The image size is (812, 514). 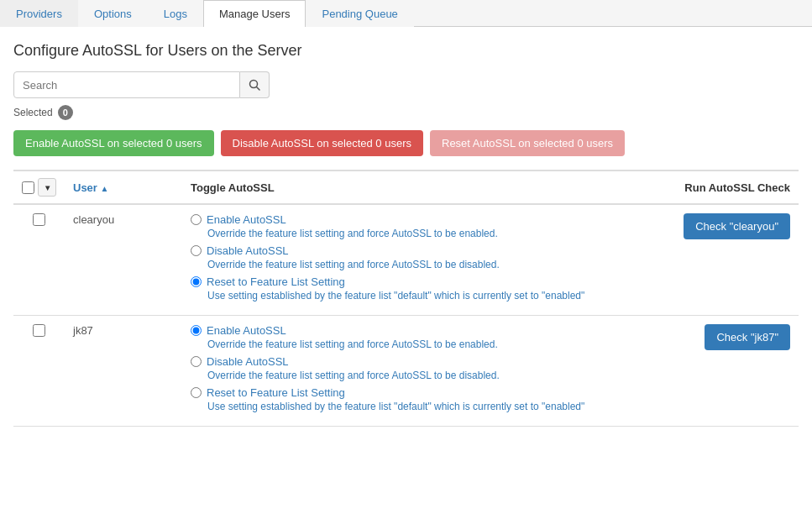 What do you see at coordinates (275, 282) in the screenshot?
I see `radio-text-clearyou-reset: Reset to Feature List Setting` at bounding box center [275, 282].